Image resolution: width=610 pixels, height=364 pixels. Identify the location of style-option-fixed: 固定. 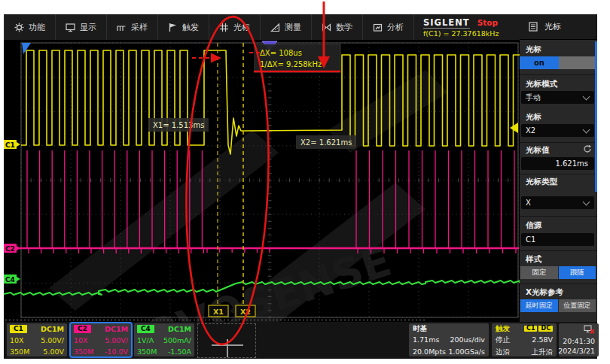
(539, 272).